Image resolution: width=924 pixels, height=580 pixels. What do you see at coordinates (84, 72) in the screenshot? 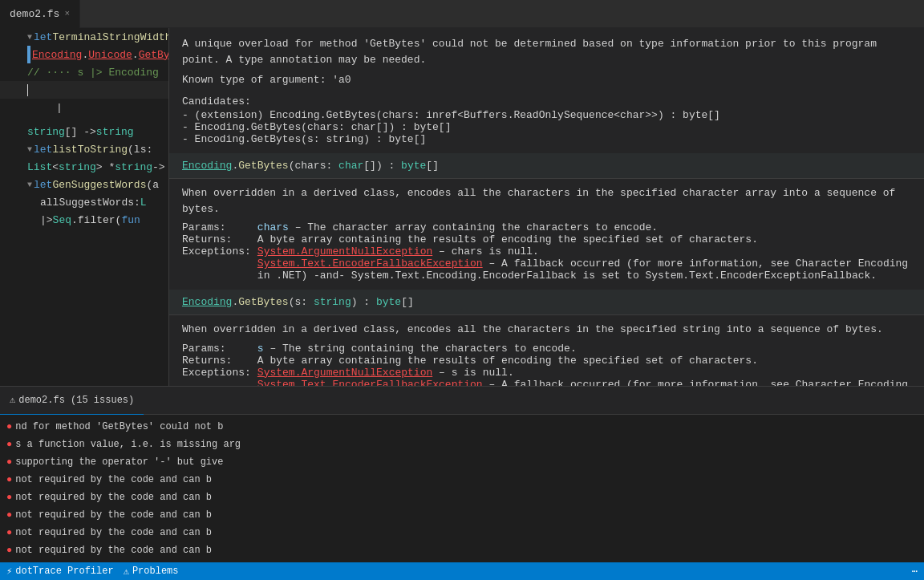
I see `editor-line-3: // ···· s |> Encoding` at bounding box center [84, 72].